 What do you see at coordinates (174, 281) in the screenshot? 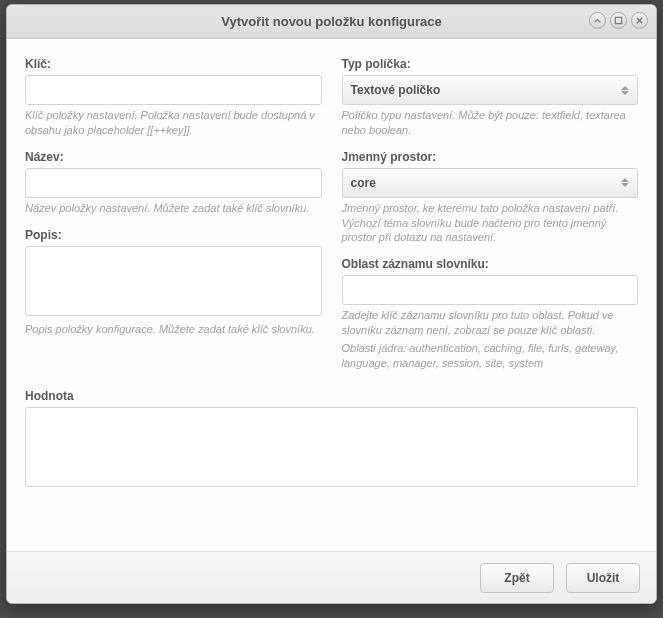
I see `description-input` at bounding box center [174, 281].